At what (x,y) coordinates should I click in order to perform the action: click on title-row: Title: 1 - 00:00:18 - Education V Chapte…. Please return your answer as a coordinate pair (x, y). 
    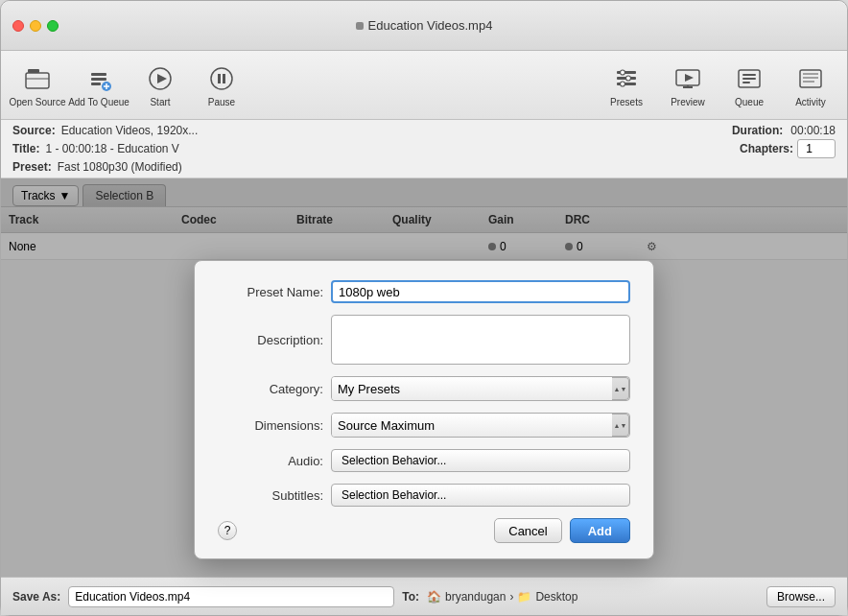
    Looking at the image, I should click on (424, 149).